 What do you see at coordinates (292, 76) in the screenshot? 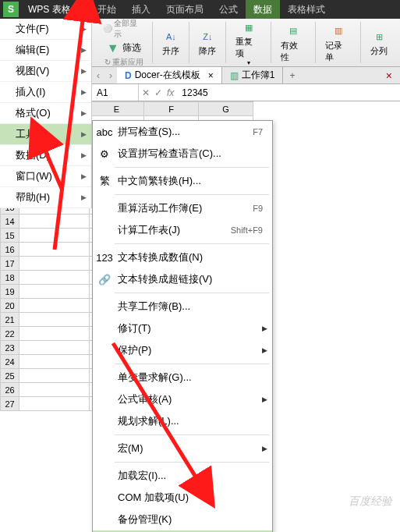
I see `add-tab-button: +` at bounding box center [292, 76].